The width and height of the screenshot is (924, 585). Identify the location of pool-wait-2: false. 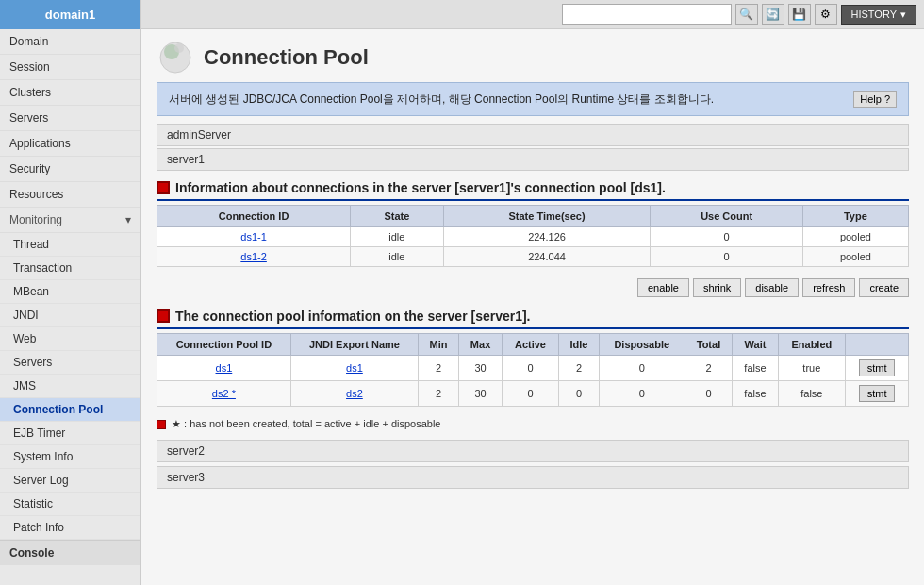
(755, 394).